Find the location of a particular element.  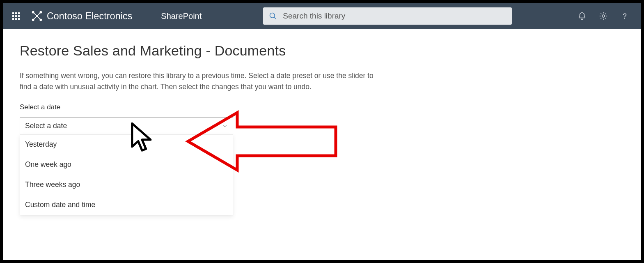

date-option-custom: Custom date and time is located at coordinates (126, 205).